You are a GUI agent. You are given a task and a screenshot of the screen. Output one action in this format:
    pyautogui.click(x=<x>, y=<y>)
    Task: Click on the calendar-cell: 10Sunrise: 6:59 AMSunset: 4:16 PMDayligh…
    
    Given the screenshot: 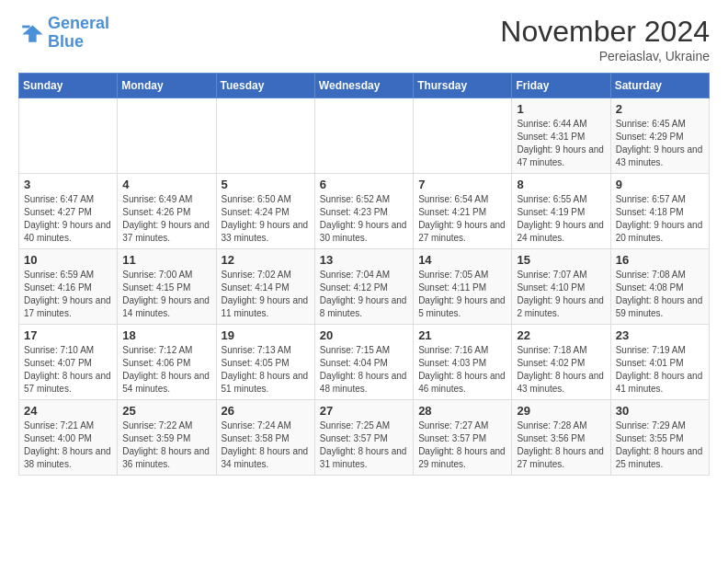 What is the action you would take?
    pyautogui.click(x=68, y=287)
    